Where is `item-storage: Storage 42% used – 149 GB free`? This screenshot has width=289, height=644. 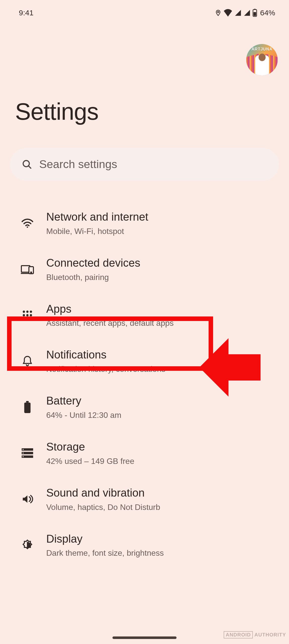
item-storage: Storage 42% used – 149 GB free is located at coordinates (144, 453).